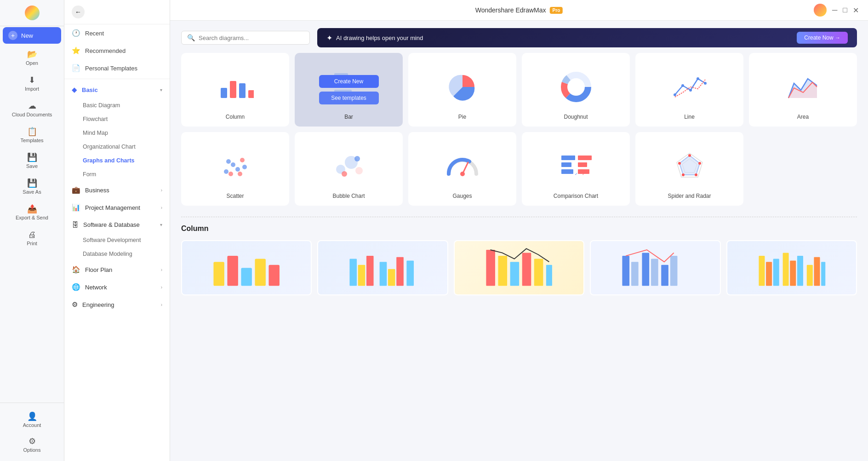 This screenshot has width=868, height=461. I want to click on template-5-svg, so click(792, 268).